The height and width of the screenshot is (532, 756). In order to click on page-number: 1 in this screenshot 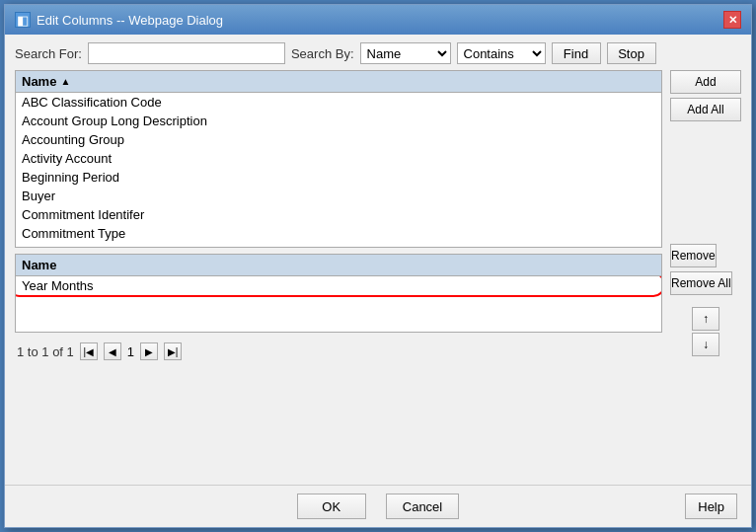, I will do `click(130, 351)`.